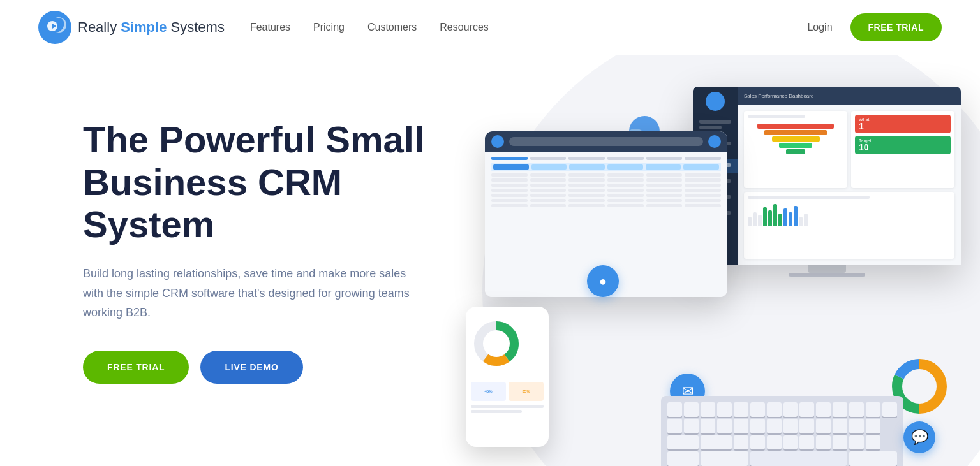  What do you see at coordinates (819, 27) in the screenshot?
I see `login-link: Login` at bounding box center [819, 27].